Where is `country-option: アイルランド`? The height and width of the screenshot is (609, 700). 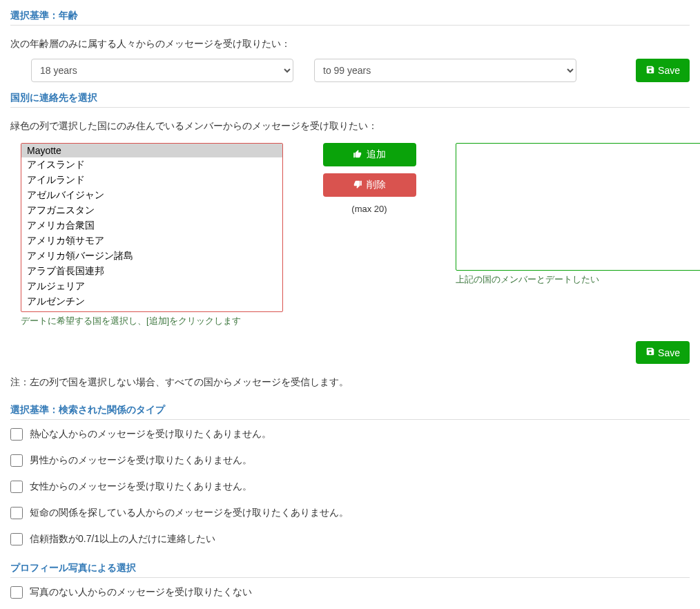
country-option: アイルランド is located at coordinates (152, 180).